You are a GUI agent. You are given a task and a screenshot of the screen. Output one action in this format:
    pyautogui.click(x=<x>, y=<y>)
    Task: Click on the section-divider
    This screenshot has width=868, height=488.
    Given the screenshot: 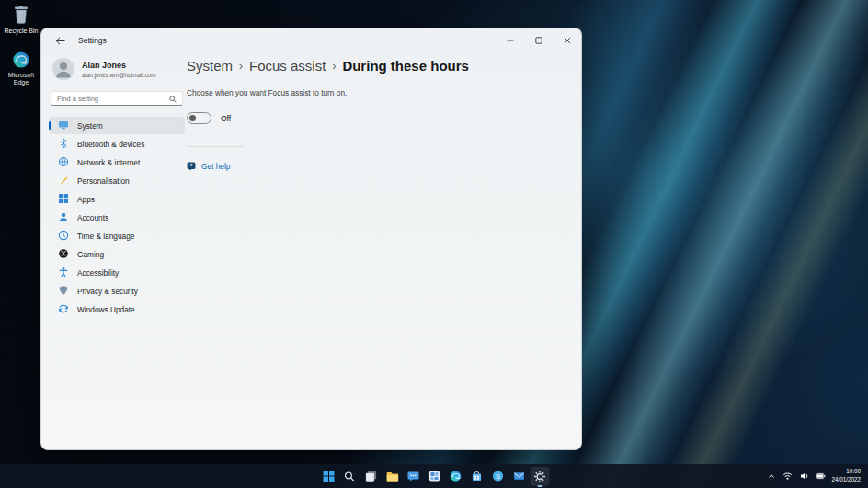 What is the action you would take?
    pyautogui.click(x=215, y=147)
    